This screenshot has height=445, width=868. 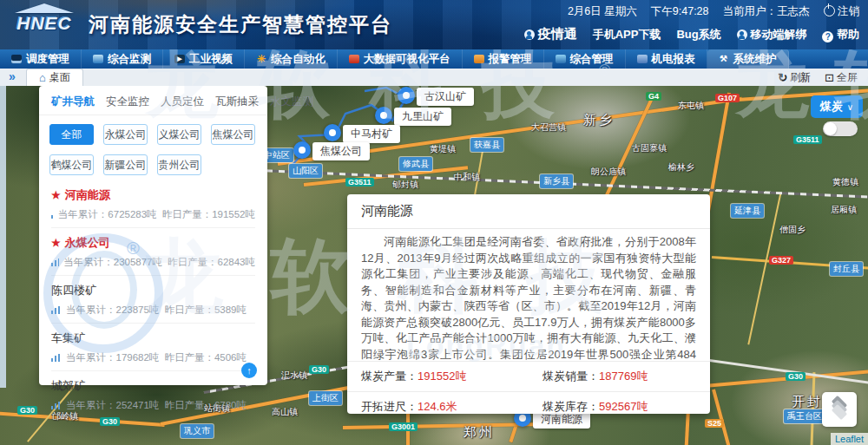 What do you see at coordinates (292, 102) in the screenshot?
I see `panel-tab-hydrology: 水文监测` at bounding box center [292, 102].